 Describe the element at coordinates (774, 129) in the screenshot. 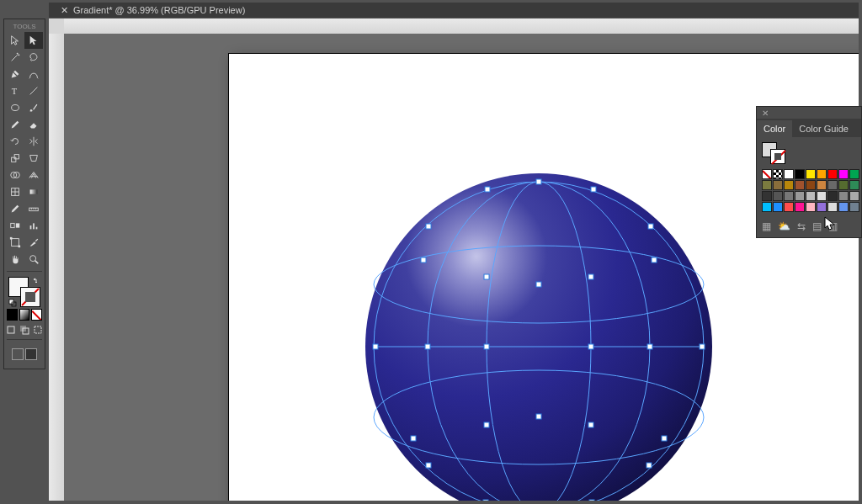

I see `tab-color: Color` at that location.